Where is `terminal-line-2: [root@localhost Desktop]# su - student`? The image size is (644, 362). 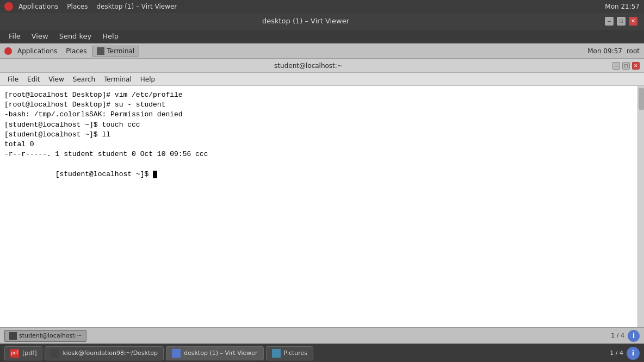
terminal-line-2: [root@localhost Desktop]# su - student is located at coordinates (319, 105).